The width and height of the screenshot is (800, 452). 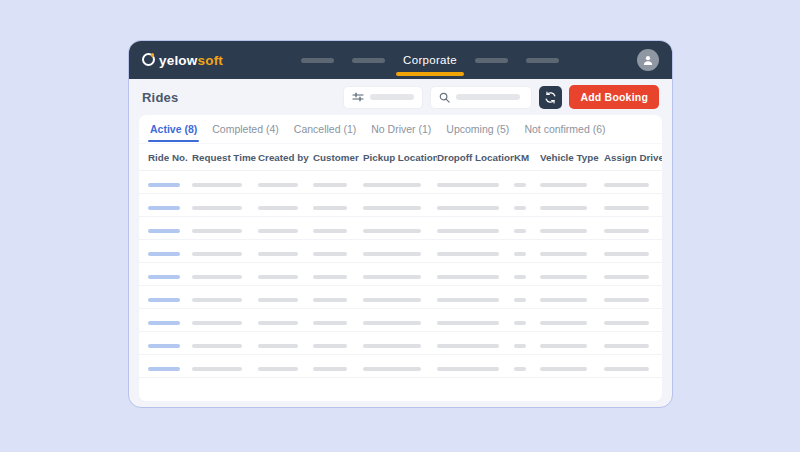 What do you see at coordinates (527, 158) in the screenshot?
I see `column-header-km: KM` at bounding box center [527, 158].